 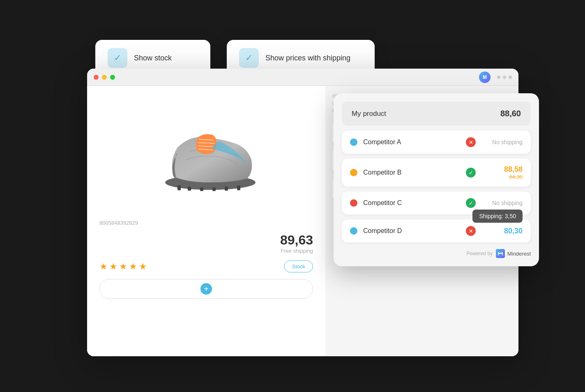 I want to click on competitor-d-price-area: 80,30, so click(x=502, y=231).